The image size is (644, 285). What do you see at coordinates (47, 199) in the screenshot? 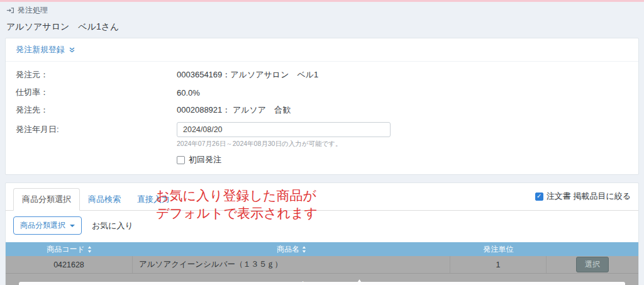
I see `tab-category-select: 商品分類選択` at bounding box center [47, 199].